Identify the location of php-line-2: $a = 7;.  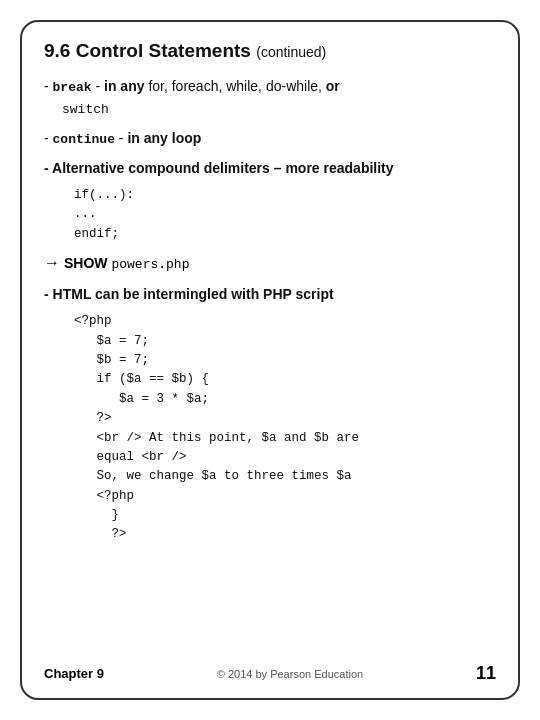
(285, 342).